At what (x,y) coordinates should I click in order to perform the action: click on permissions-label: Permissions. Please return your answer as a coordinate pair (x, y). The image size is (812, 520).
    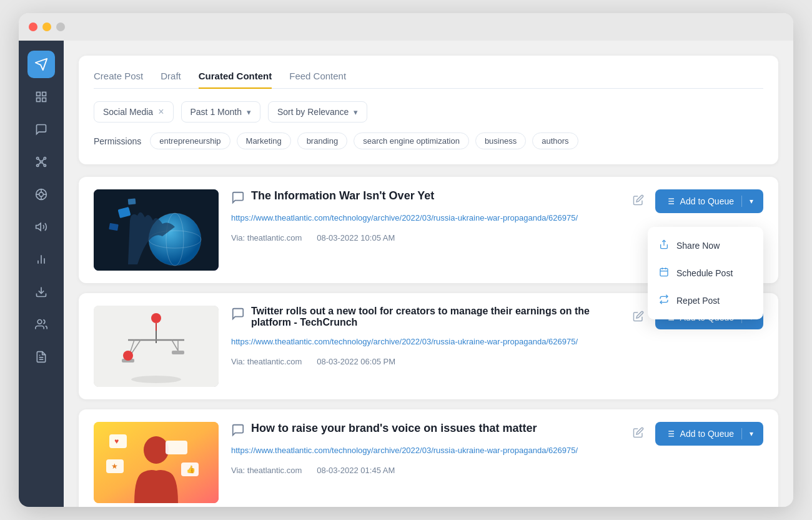
    Looking at the image, I should click on (117, 141).